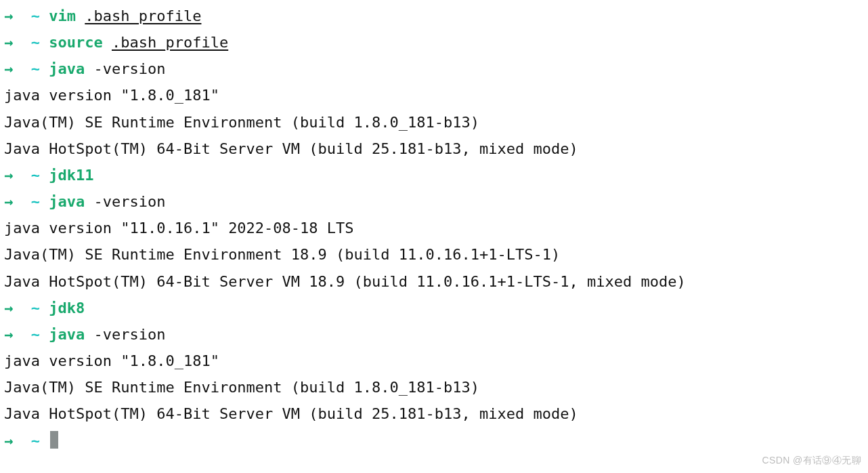  Describe the element at coordinates (811, 461) in the screenshot. I see `watermark: CSDN @有话⑨④无聊` at that location.